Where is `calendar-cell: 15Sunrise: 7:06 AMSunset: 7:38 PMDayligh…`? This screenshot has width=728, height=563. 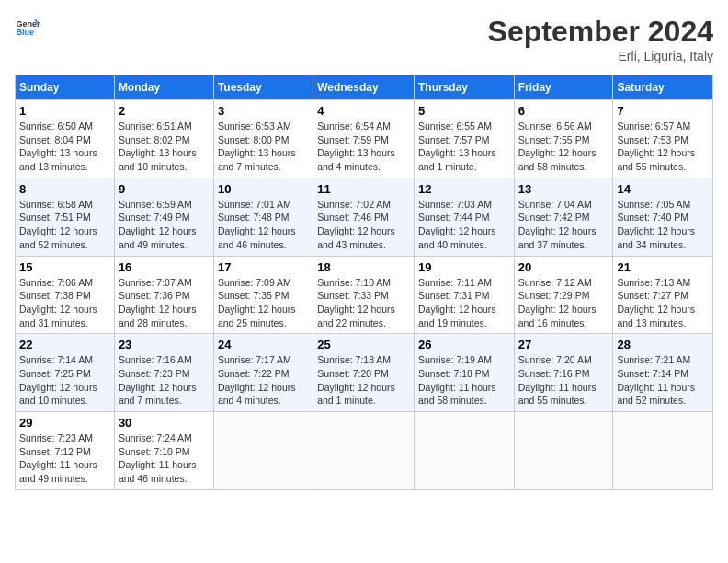 calendar-cell: 15Sunrise: 7:06 AMSunset: 7:38 PMDayligh… is located at coordinates (65, 294).